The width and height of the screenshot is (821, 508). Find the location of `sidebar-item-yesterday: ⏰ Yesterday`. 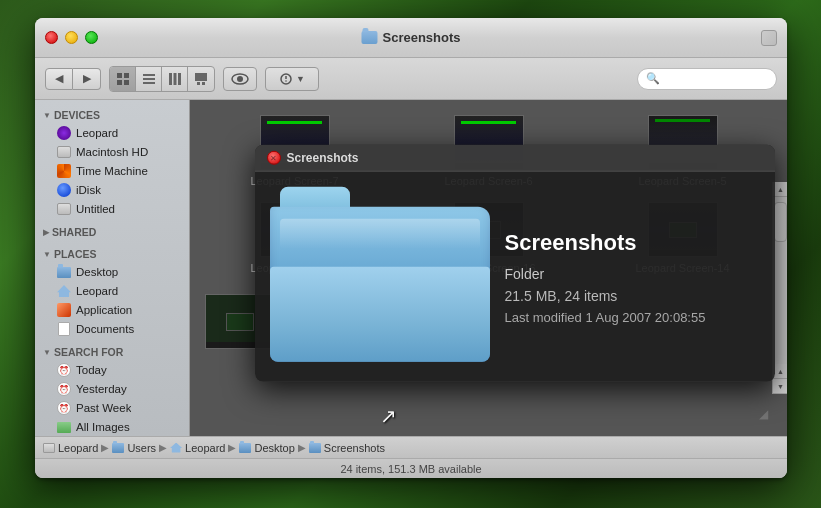

sidebar-item-yesterday: ⏰ Yesterday is located at coordinates (112, 389).